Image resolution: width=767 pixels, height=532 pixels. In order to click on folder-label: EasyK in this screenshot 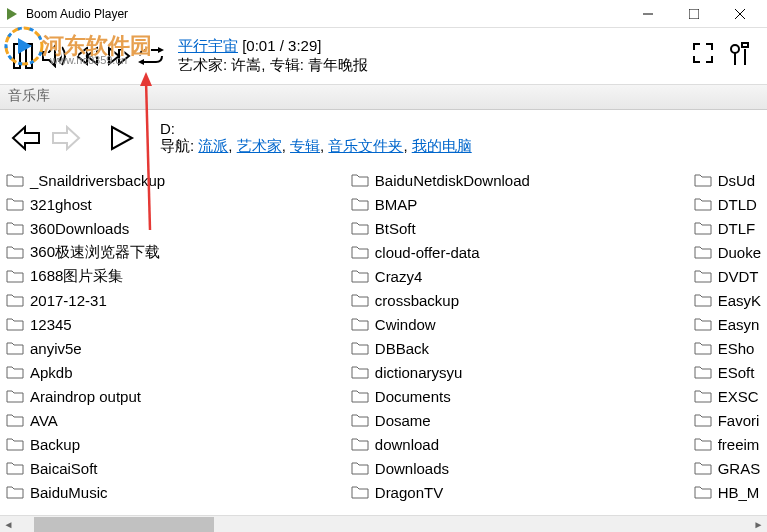, I will do `click(740, 300)`.